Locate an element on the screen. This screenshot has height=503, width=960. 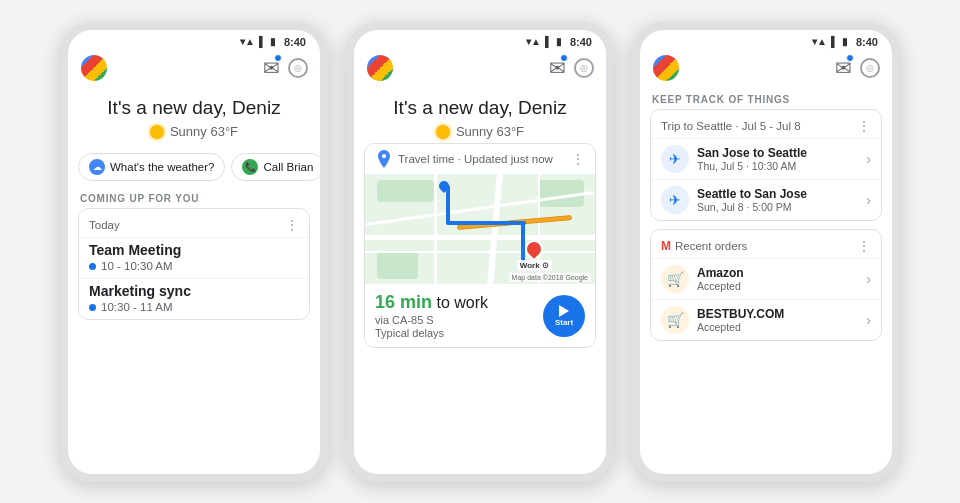
order-status-0: Accepted is located at coordinates (720, 286).